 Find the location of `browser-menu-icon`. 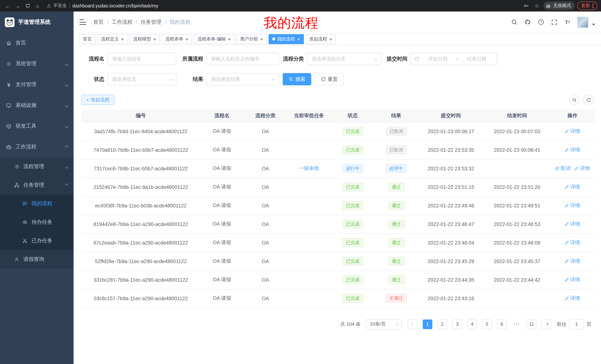

browser-menu-icon is located at coordinates (593, 6).